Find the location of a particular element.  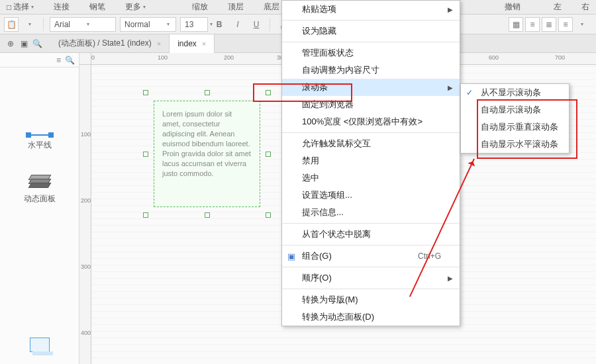

underline-icon: U is located at coordinates (256, 24).